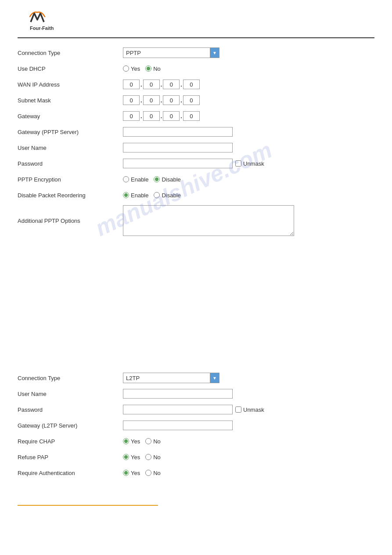  I want to click on wan-ip-label: WAN IP Address, so click(70, 84).